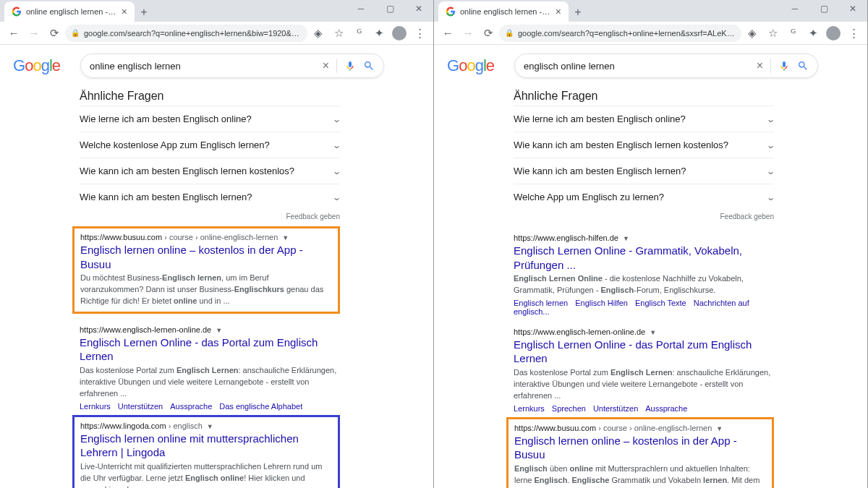 The width and height of the screenshot is (868, 488). I want to click on address-bar: 🔒 google.com/search?q=online+englisch+le…, so click(187, 33).